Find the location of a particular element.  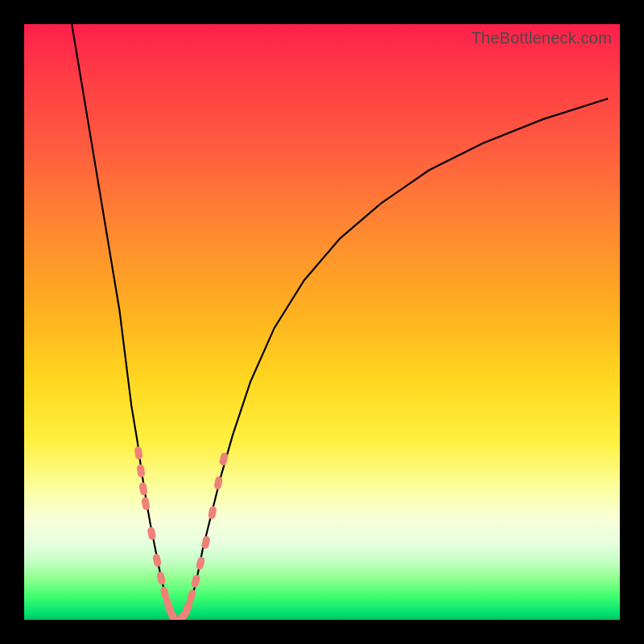

markers-left is located at coordinates (158, 533).